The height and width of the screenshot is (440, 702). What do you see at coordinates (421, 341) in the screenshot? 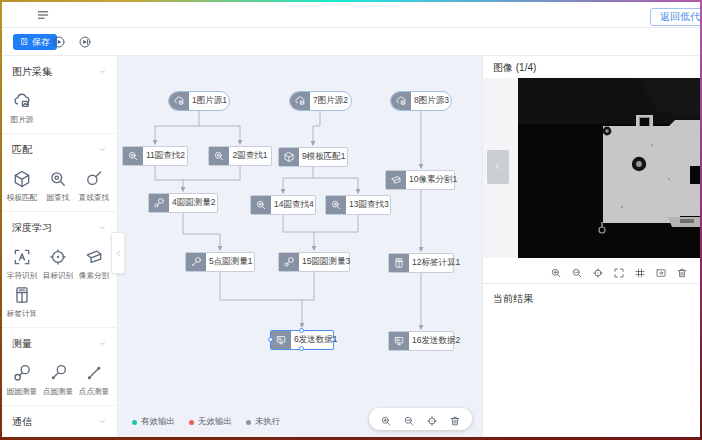
I see `flow-node-16: 16发送数据2` at bounding box center [421, 341].